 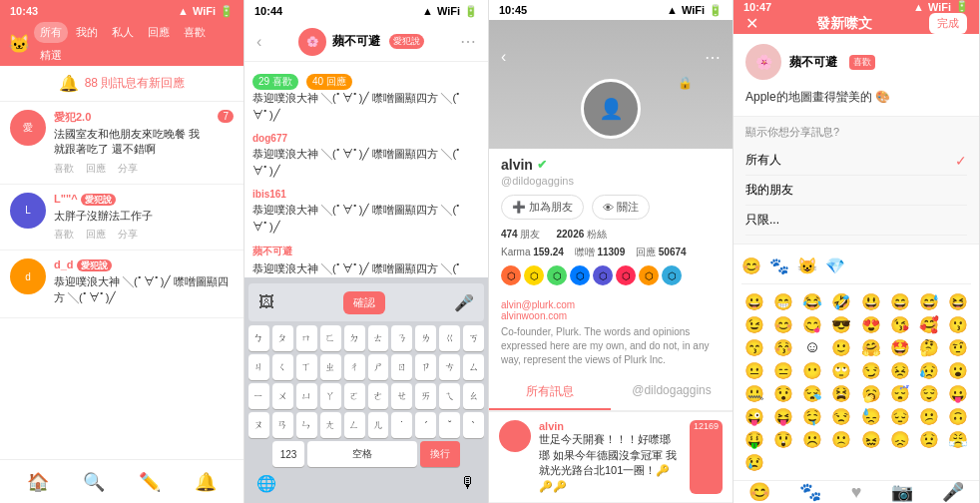 I want to click on emoji-item: 😙, so click(x=754, y=347).